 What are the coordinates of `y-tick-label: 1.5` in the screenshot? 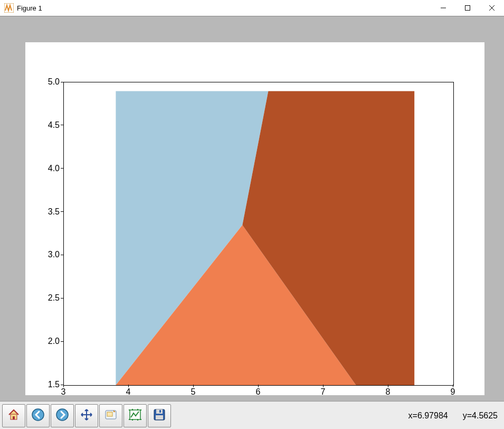 It's located at (49, 385).